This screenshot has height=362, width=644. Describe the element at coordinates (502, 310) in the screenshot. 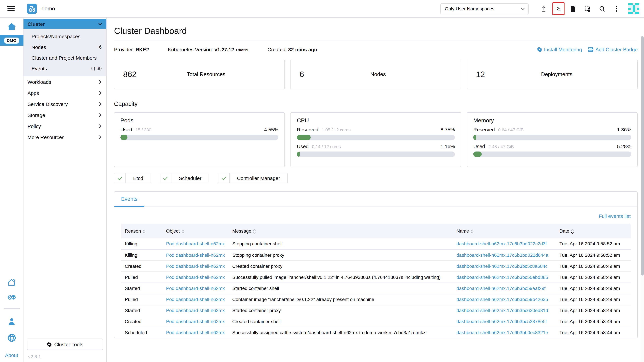

I see `event-name-link: dashboard-shell-n62mx.17c6b3bc630ed81d` at that location.